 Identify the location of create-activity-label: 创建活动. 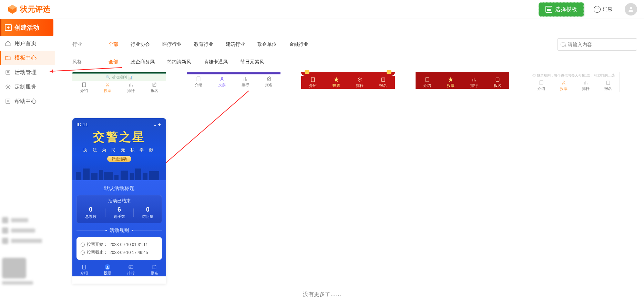
(27, 28).